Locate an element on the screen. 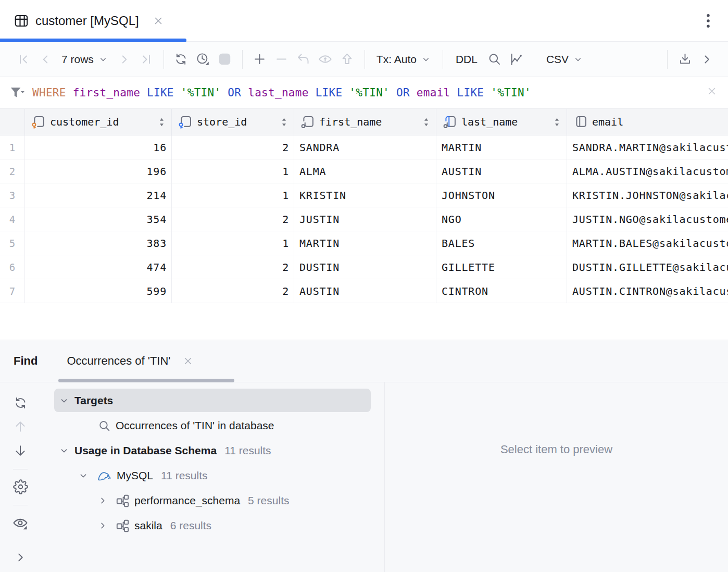 Image resolution: width=728 pixels, height=572 pixels. table-row: 43542JUSTINNGOJUSTIN.NGO@sakilacustomer.… is located at coordinates (364, 219).